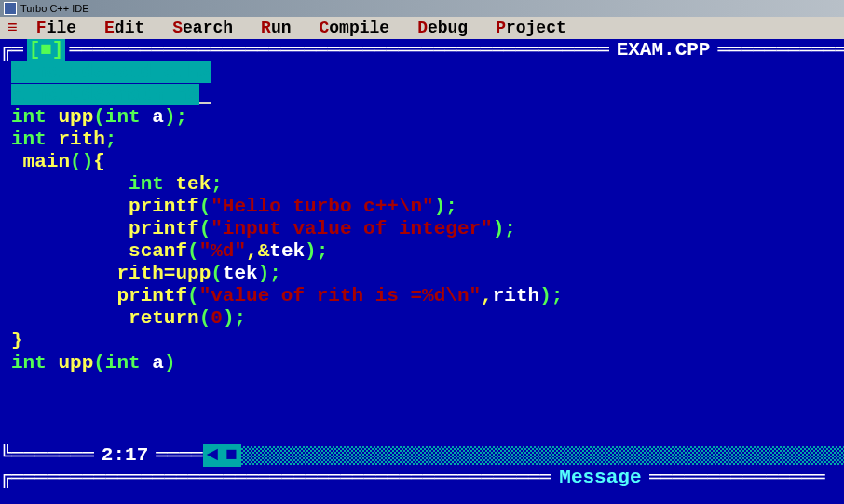  Describe the element at coordinates (422, 184) in the screenshot. I see `code-line: int tek;` at that location.